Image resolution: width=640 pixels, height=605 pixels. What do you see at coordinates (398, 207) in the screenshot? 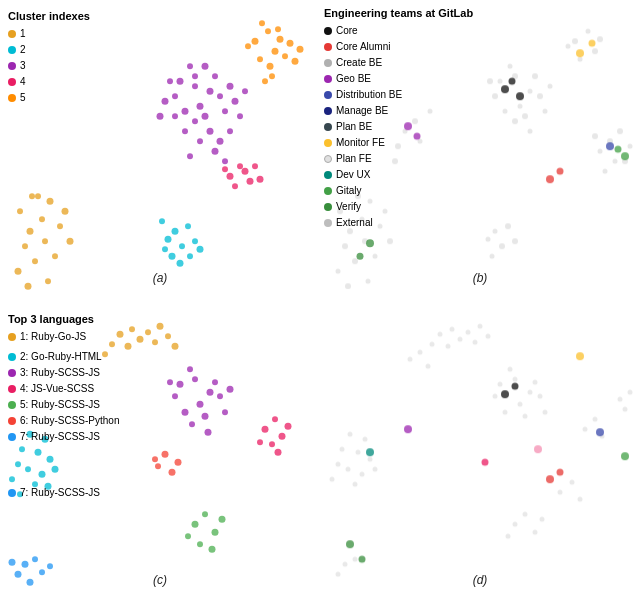
I see `legend-b-item-11: Verify` at bounding box center [398, 207].